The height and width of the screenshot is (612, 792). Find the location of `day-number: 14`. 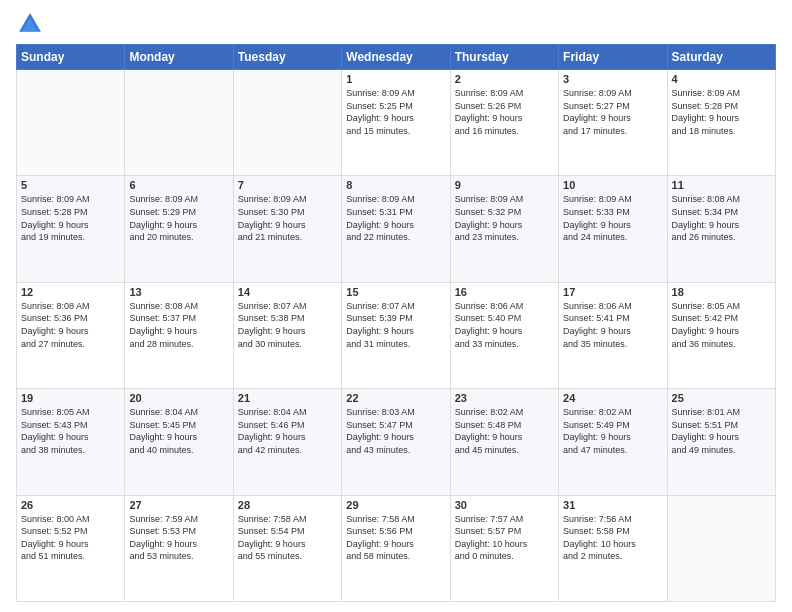

day-number: 14 is located at coordinates (288, 292).